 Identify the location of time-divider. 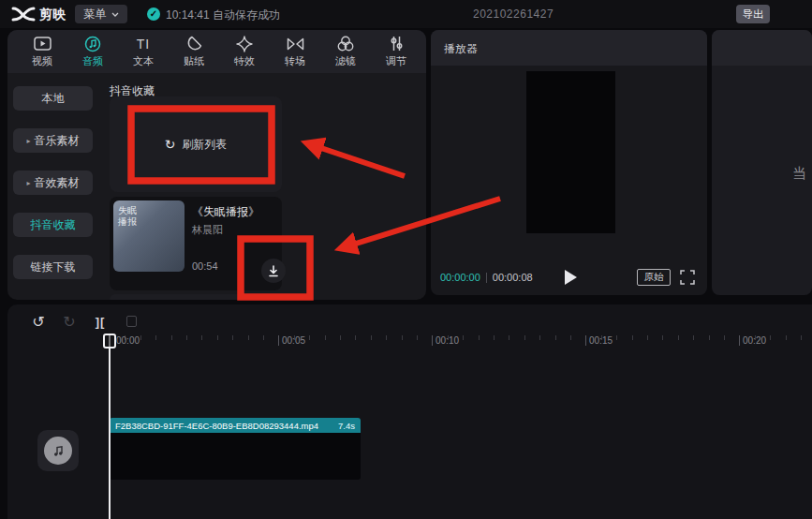
(487, 277).